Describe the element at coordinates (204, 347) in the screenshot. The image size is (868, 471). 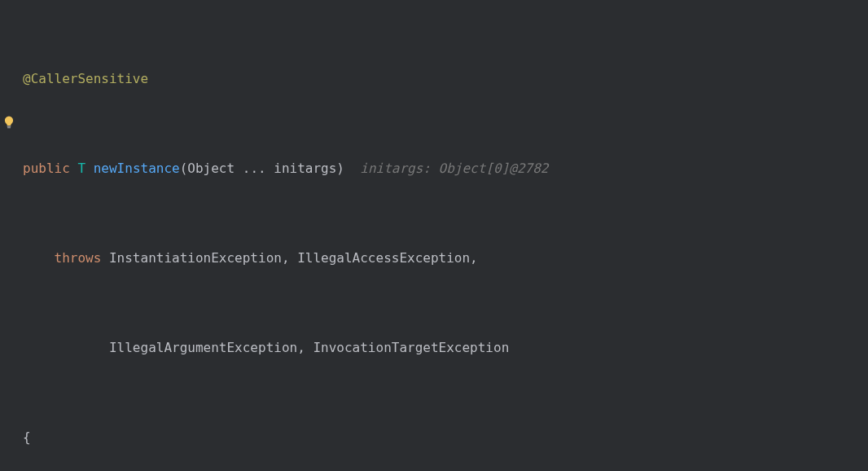
I see `type-token: IllegalArgumentException` at that location.